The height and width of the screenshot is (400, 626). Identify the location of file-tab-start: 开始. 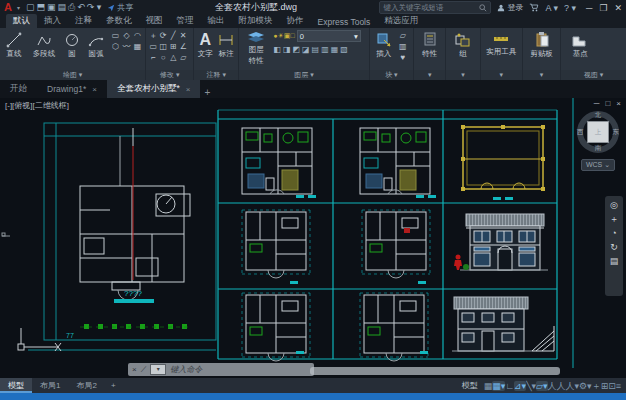
(18, 89).